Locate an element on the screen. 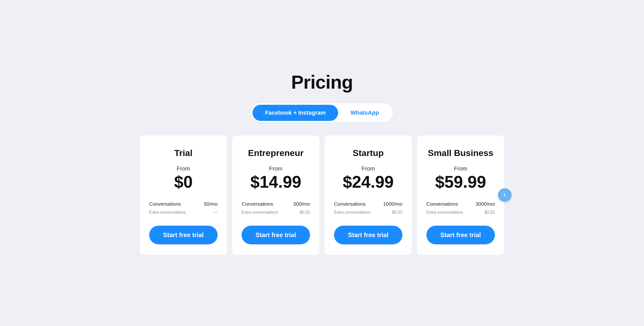  plan-card-small-business: Small Business From $59.99 Conversations… is located at coordinates (461, 195).